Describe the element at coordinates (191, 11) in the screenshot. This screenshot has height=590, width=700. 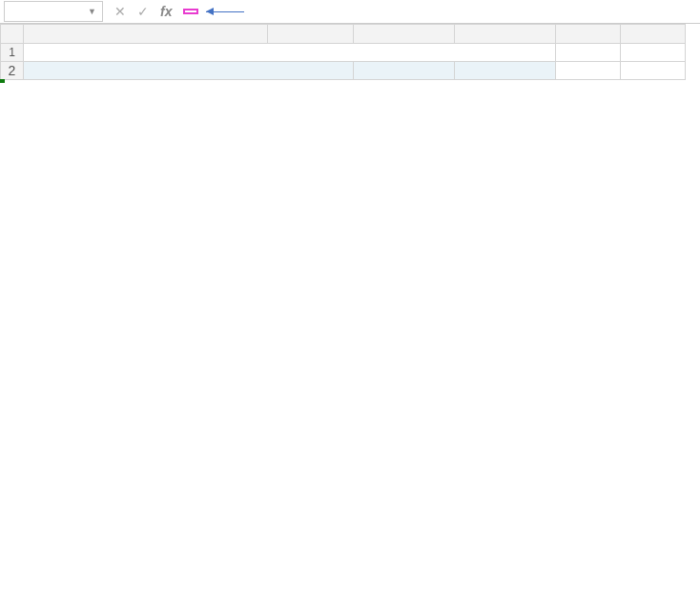
I see `formula-input` at that location.